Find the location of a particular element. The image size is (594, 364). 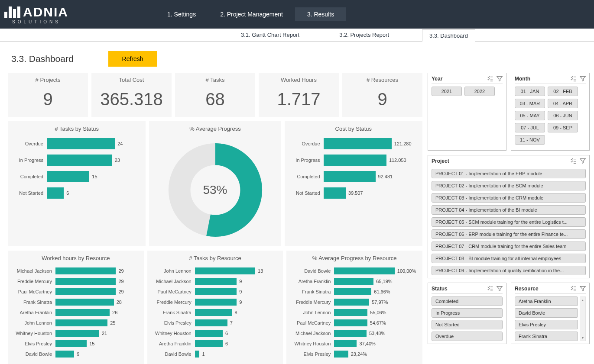

bar-track: 13 is located at coordinates (237, 271).